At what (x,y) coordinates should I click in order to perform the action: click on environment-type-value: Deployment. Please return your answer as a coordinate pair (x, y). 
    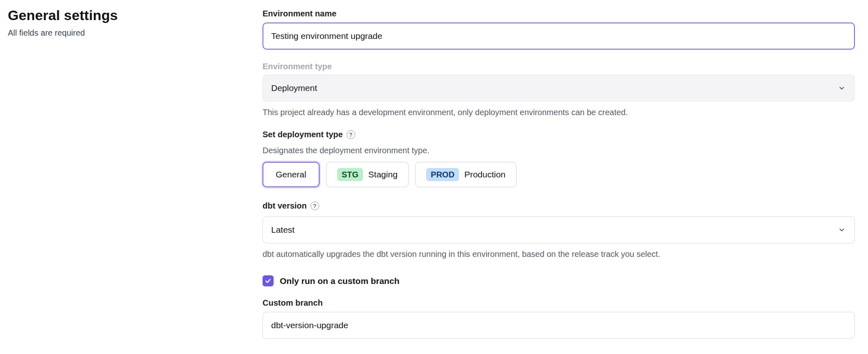
    Looking at the image, I should click on (294, 88).